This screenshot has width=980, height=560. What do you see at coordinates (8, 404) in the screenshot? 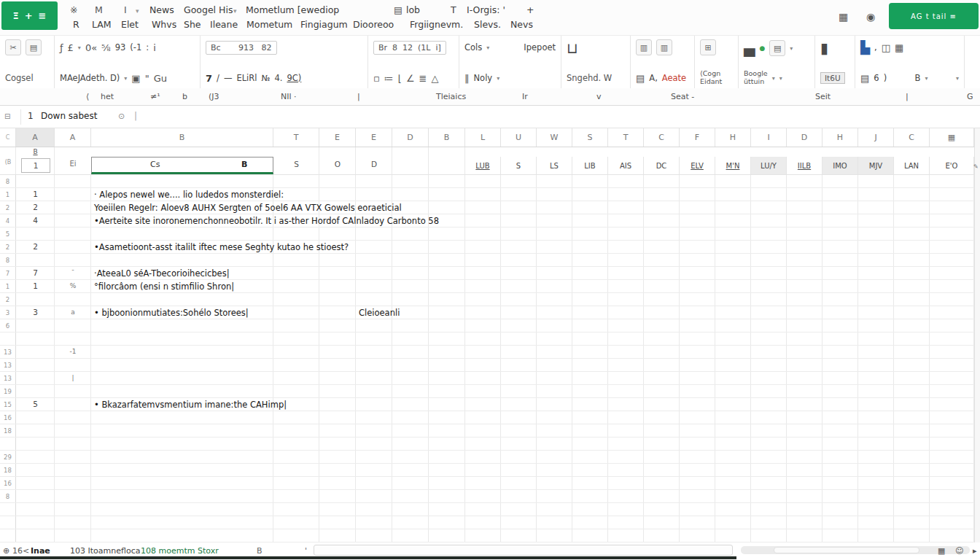
I see `row-header: 15` at bounding box center [8, 404].